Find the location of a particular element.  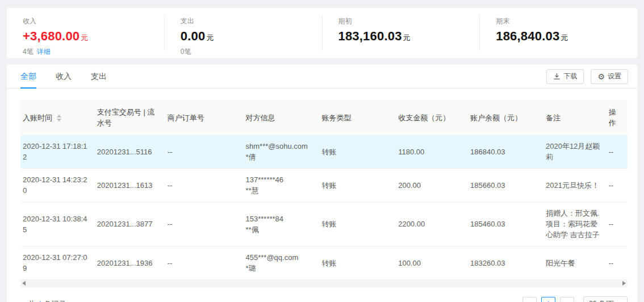

gear-icon: ⚙ is located at coordinates (601, 77).